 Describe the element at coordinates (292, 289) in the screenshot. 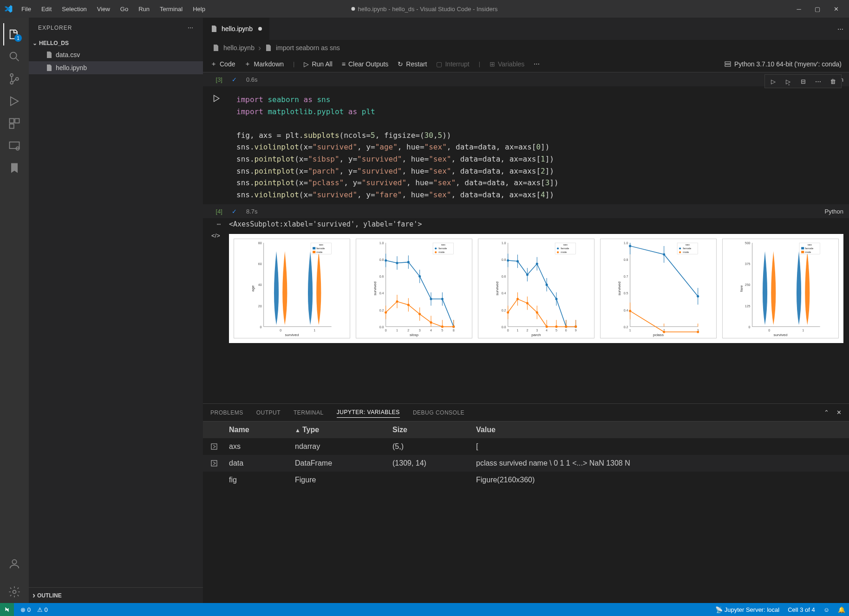

I see `chart-survived: 02040608001survivedagesexfemalemale` at that location.